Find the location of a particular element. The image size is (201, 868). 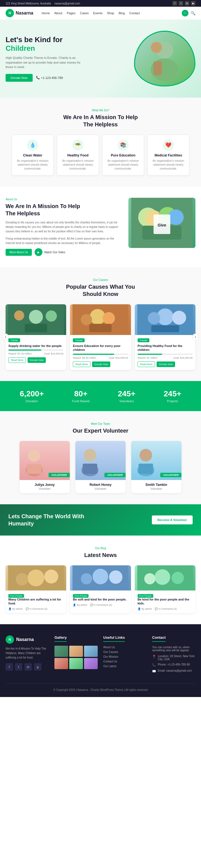

nav-cart: 🛒 🔍 is located at coordinates (189, 13).